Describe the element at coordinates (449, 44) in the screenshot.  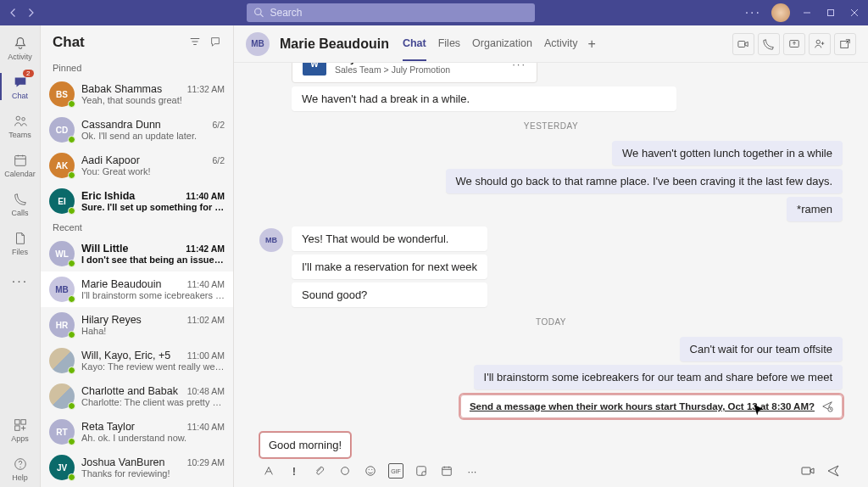
I see `tab-files: Files` at that location.